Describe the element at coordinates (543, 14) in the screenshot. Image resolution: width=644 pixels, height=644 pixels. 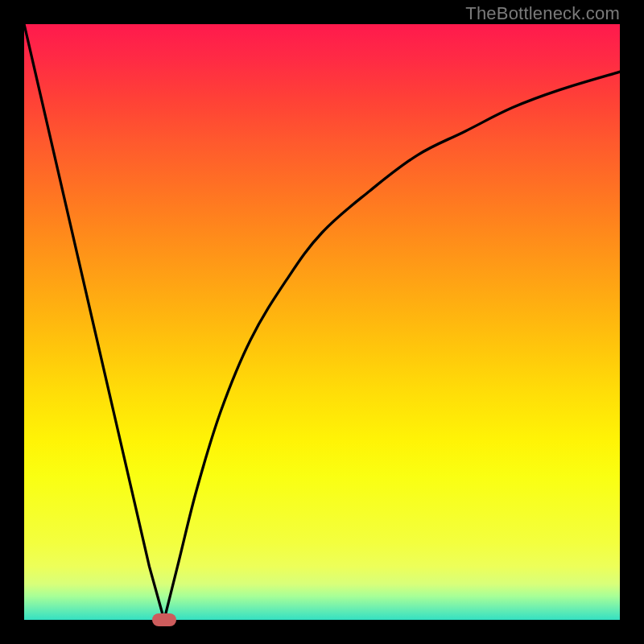
I see `attribution-text: TheBottleneck.com` at that location.